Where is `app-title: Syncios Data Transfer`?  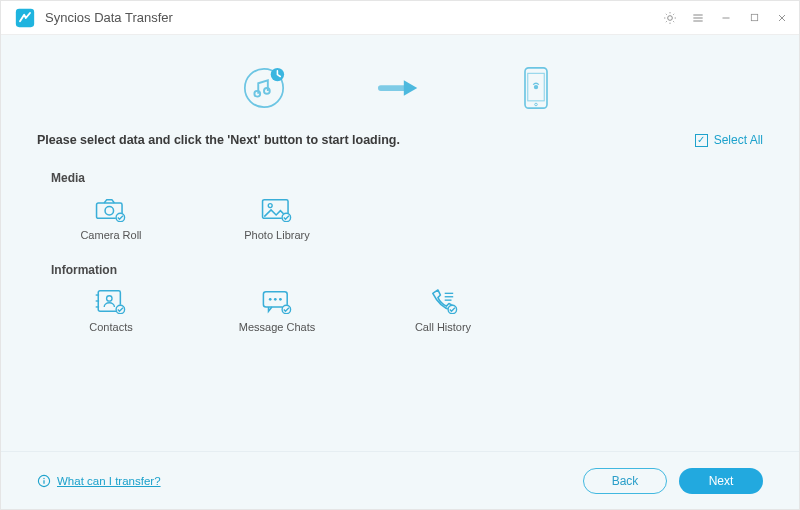 app-title: Syncios Data Transfer is located at coordinates (354, 18).